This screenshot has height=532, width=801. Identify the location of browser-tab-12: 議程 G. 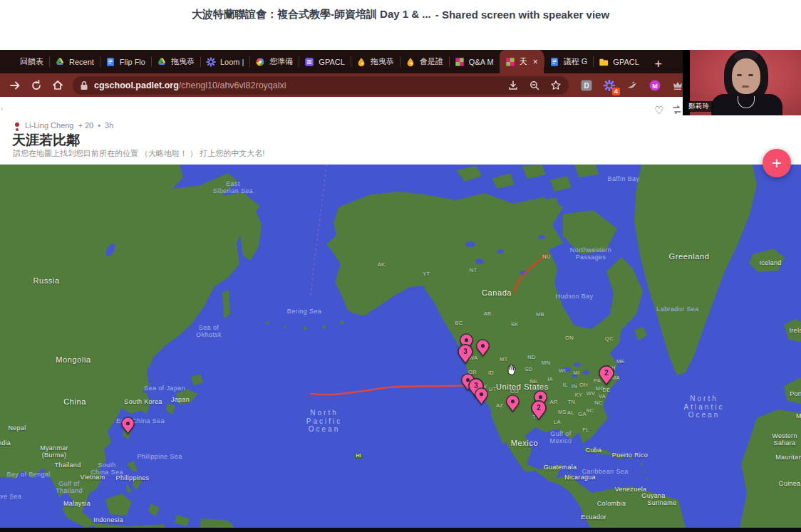
(569, 61).